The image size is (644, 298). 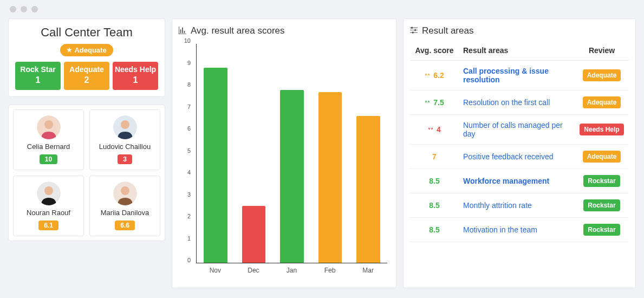 What do you see at coordinates (69, 50) in the screenshot?
I see `star-icon: ★` at bounding box center [69, 50].